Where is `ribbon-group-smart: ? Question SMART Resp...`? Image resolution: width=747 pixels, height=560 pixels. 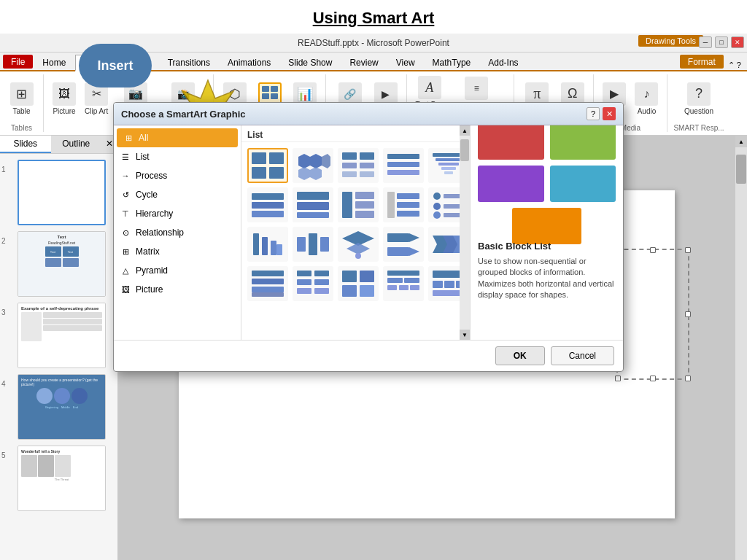 ribbon-group-smart: ? Question SMART Resp... is located at coordinates (699, 104).